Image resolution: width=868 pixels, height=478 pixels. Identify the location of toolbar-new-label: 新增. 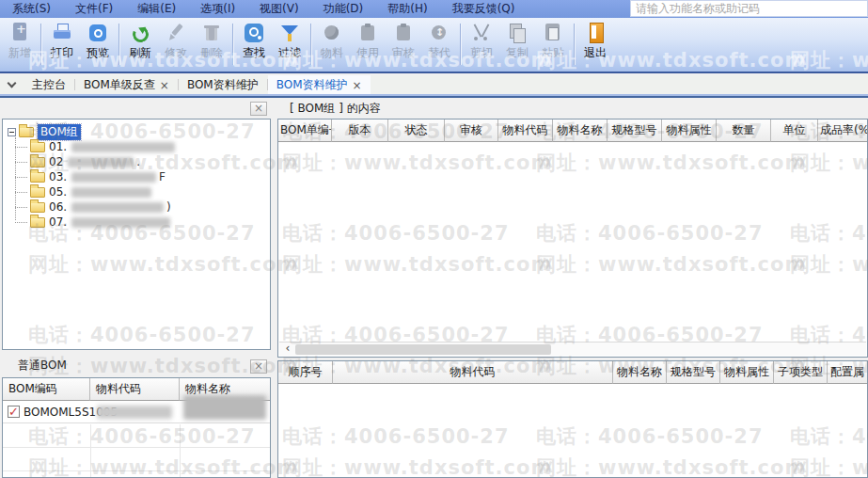
(20, 53).